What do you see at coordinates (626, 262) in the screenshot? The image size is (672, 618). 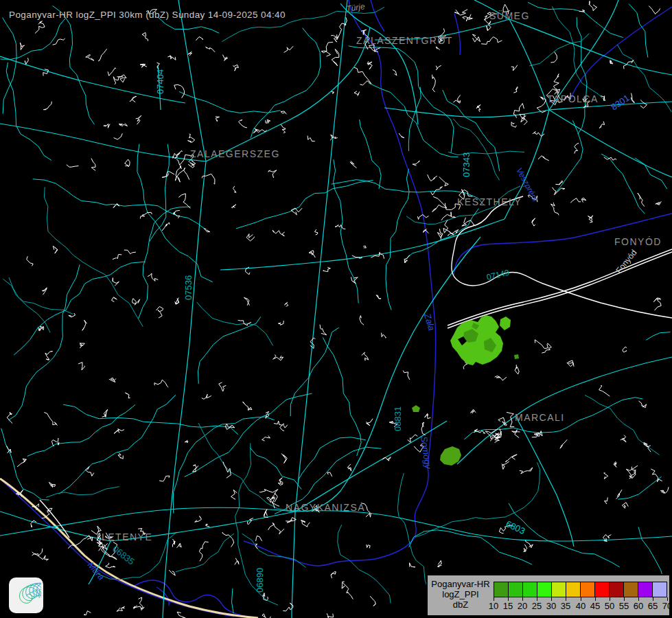 I see `water-label: Fonyód` at bounding box center [626, 262].